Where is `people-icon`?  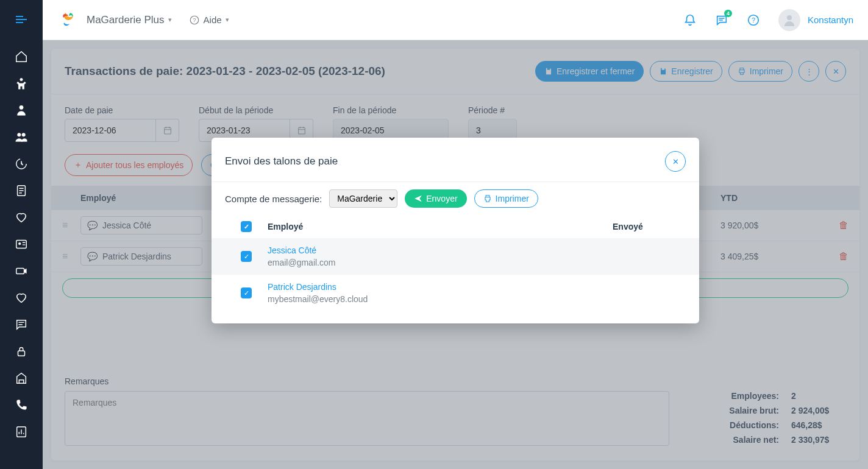
people-icon is located at coordinates (21, 137).